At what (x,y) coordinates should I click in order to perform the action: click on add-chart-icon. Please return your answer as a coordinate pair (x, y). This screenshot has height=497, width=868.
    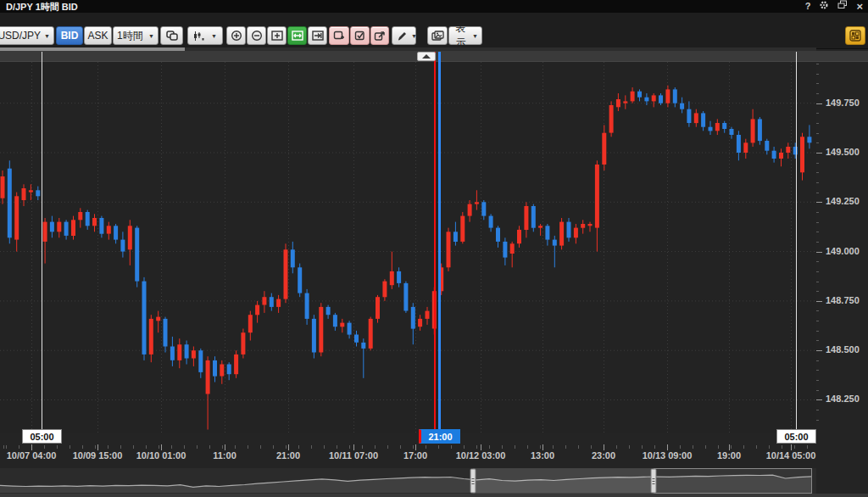
    Looking at the image, I should click on (339, 36).